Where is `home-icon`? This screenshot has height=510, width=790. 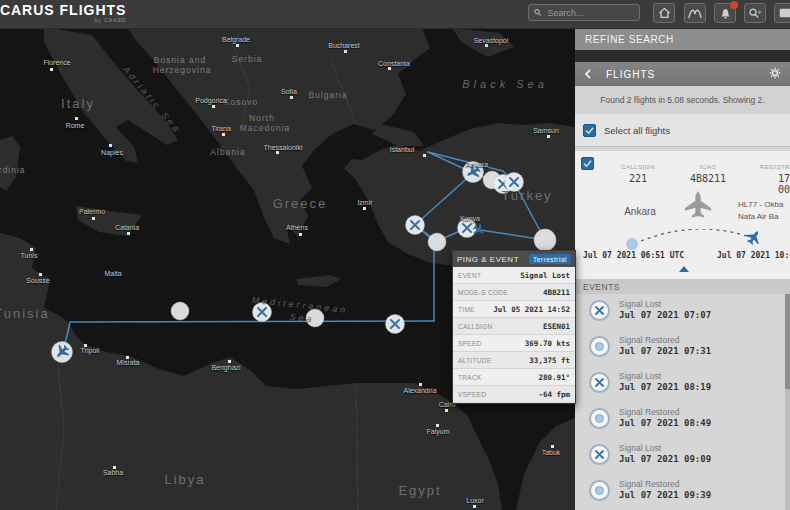
home-icon is located at coordinates (664, 13).